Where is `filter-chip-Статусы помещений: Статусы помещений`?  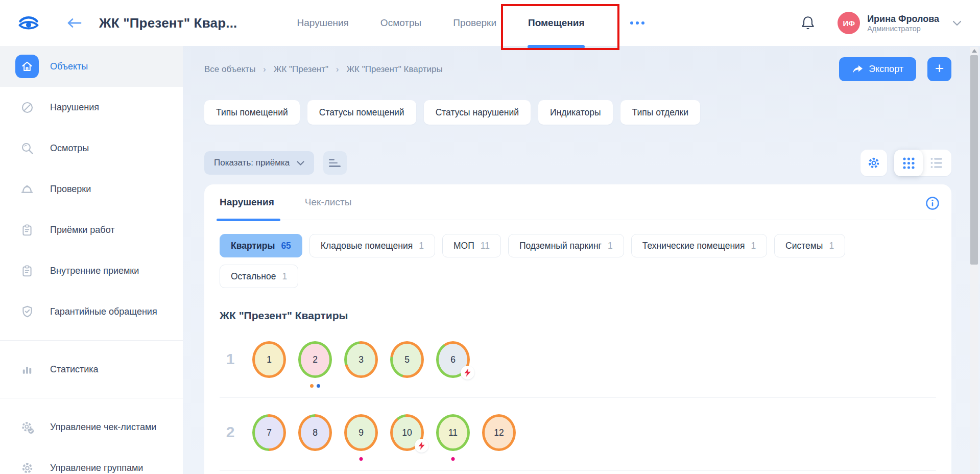
filter-chip-Статусы помещений: Статусы помещений is located at coordinates (362, 112).